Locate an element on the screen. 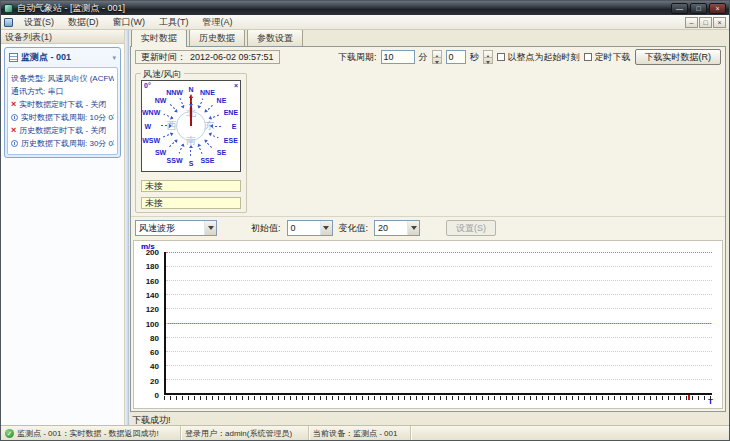 The image size is (730, 441). wind-speed-invalid-mark: × is located at coordinates (236, 86).